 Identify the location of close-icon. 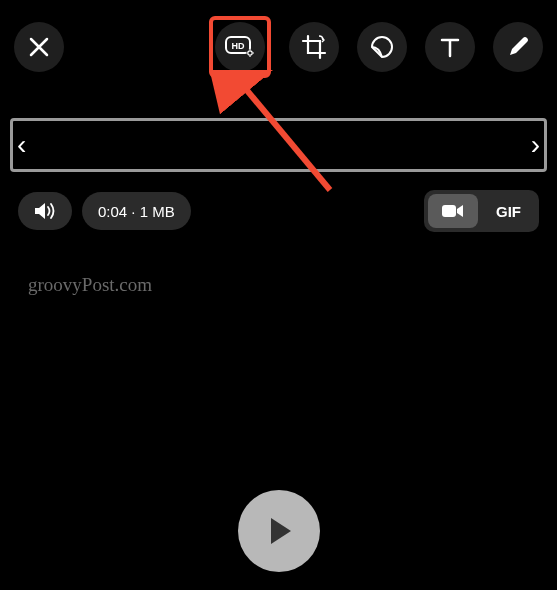
(39, 47).